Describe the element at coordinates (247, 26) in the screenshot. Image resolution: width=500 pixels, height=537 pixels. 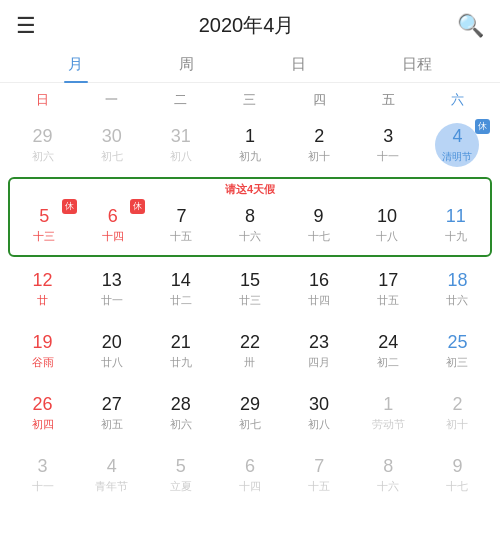
I see `header-title: 2020年4月` at that location.